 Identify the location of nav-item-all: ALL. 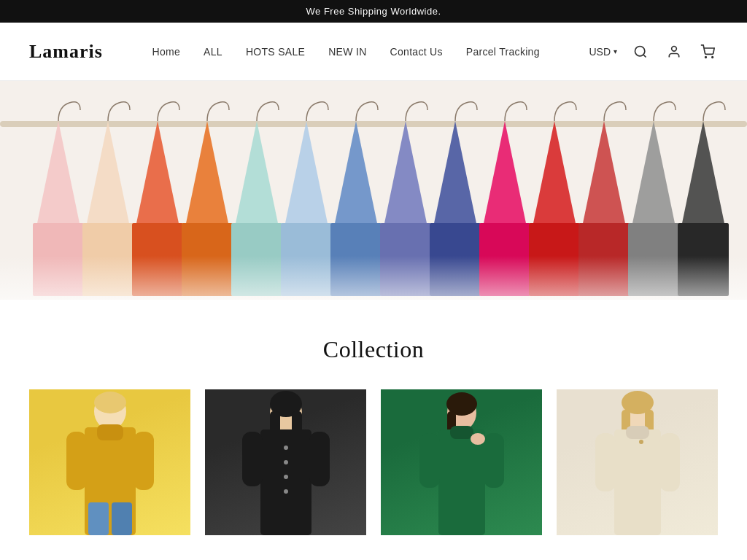
(213, 52).